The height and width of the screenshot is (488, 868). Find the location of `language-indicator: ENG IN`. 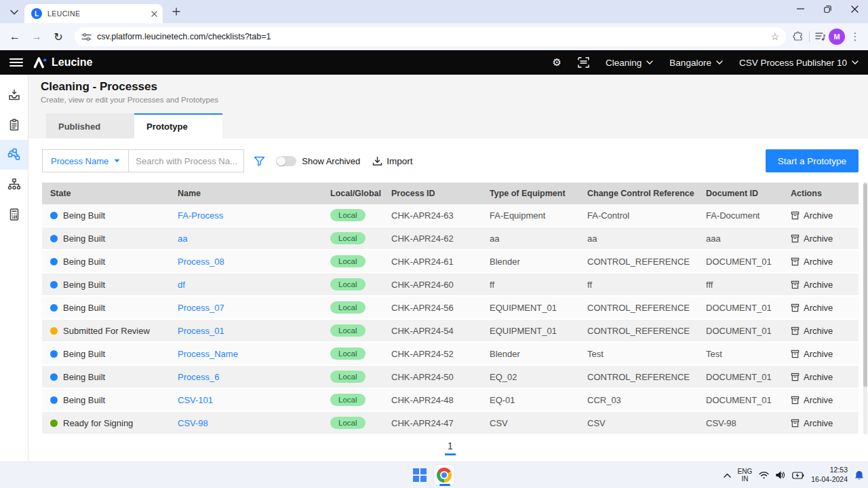

language-indicator: ENG IN is located at coordinates (745, 475).